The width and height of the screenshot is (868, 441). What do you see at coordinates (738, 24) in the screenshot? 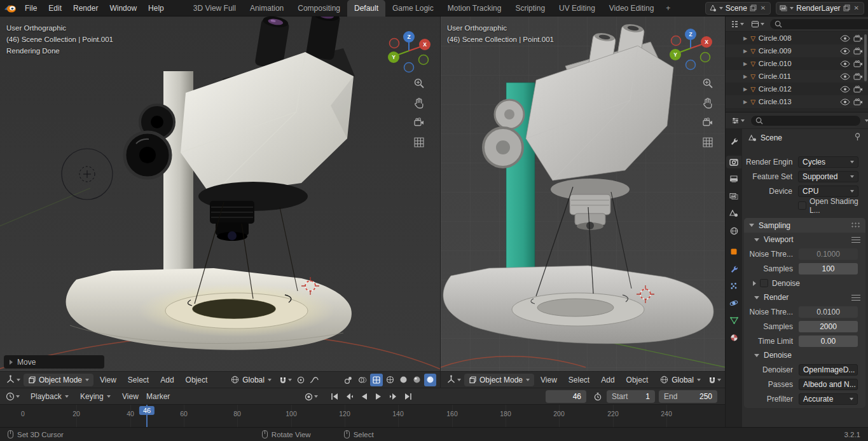
I see `outliner-editor-type-button` at bounding box center [738, 24].